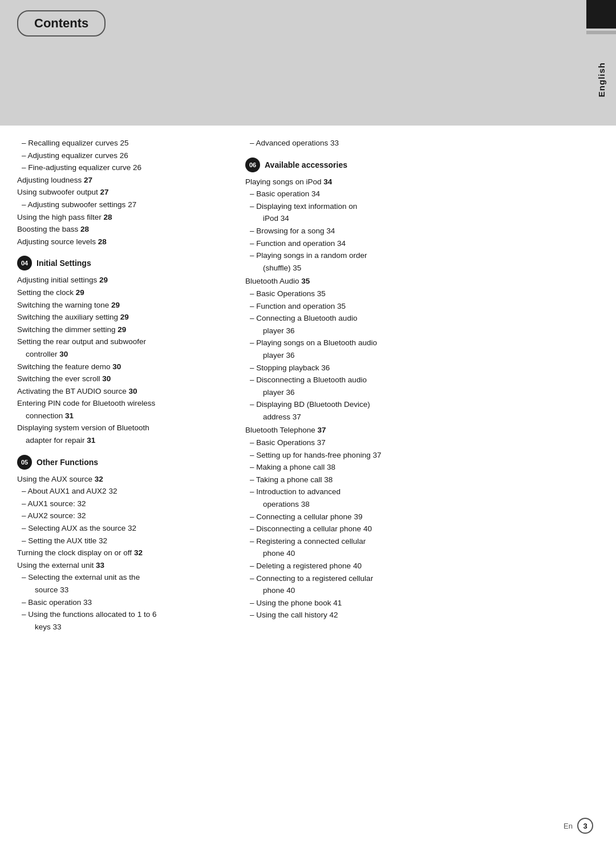  What do you see at coordinates (422, 294) in the screenshot?
I see `list-item: – Basic Operations 35` at bounding box center [422, 294].